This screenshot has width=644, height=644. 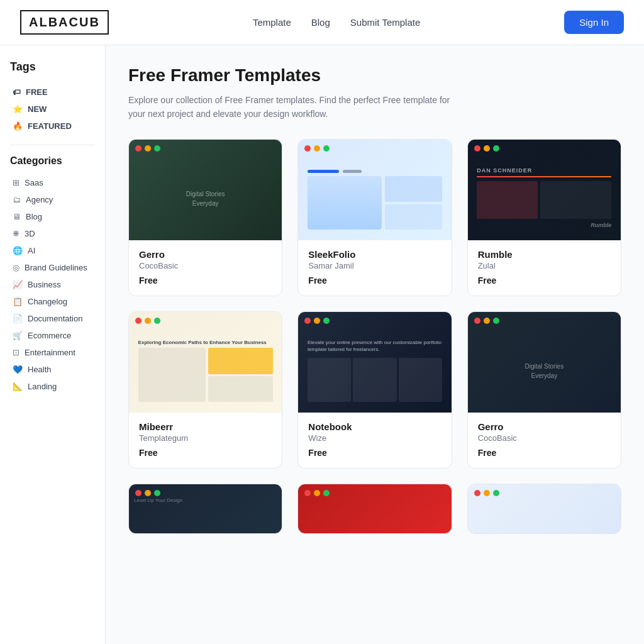 What do you see at coordinates (53, 370) in the screenshot?
I see `cat-health: 💙 Health` at bounding box center [53, 370].